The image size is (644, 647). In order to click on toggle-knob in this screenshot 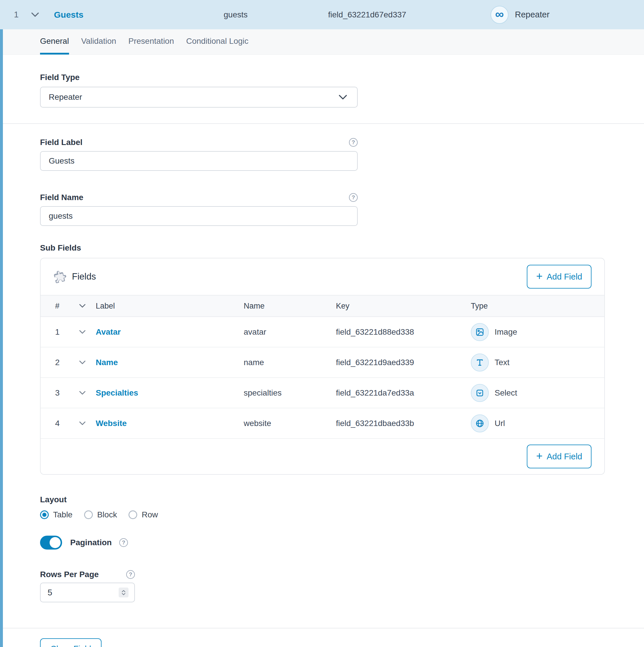, I will do `click(55, 543)`.